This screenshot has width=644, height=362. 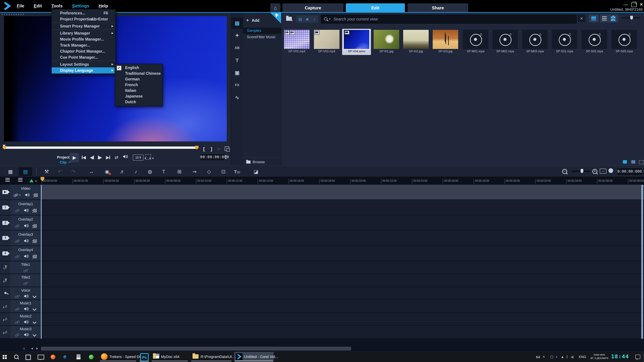 I want to click on sidebar-filters-icon: FX, so click(x=237, y=85).